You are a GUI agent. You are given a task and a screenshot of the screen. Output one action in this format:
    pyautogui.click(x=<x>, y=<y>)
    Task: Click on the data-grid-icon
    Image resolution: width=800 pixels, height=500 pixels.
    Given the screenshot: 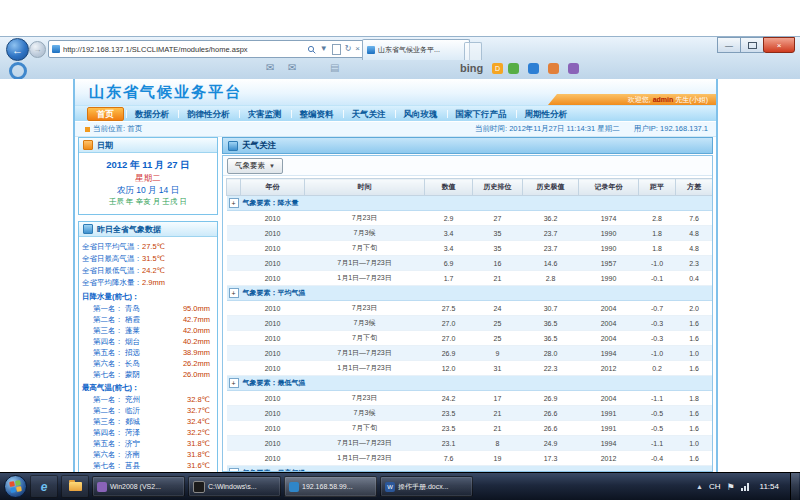 What is the action you would take?
    pyautogui.click(x=88, y=229)
    